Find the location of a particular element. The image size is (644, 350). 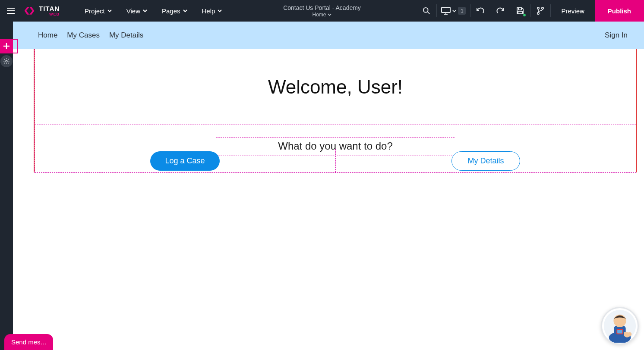

main-menu-button is located at coordinates (11, 11).